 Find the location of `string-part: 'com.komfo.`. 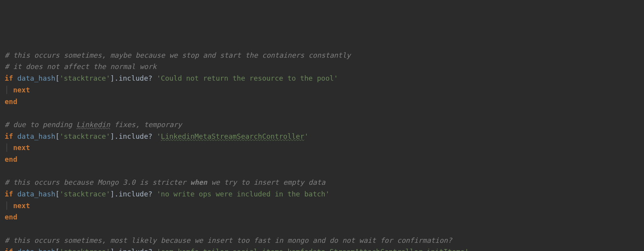

string-part: 'com.komfo. is located at coordinates (180, 249).